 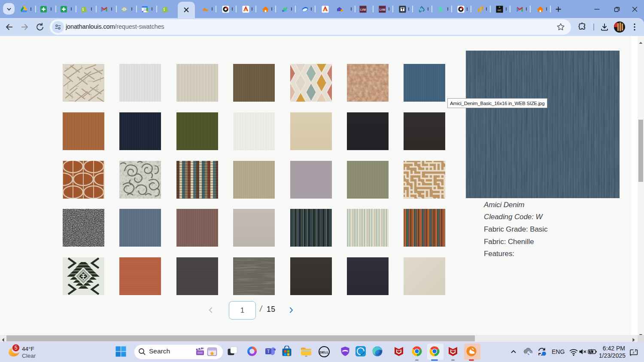 What do you see at coordinates (268, 352) in the screenshot?
I see `svg-text: T` at bounding box center [268, 352].